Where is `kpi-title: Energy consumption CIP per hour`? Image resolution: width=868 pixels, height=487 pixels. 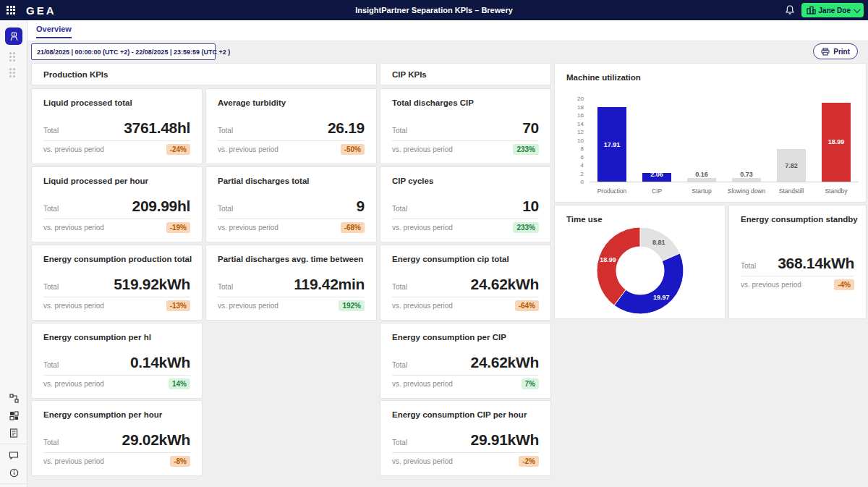
kpi-title: Energy consumption CIP per hour is located at coordinates (459, 415).